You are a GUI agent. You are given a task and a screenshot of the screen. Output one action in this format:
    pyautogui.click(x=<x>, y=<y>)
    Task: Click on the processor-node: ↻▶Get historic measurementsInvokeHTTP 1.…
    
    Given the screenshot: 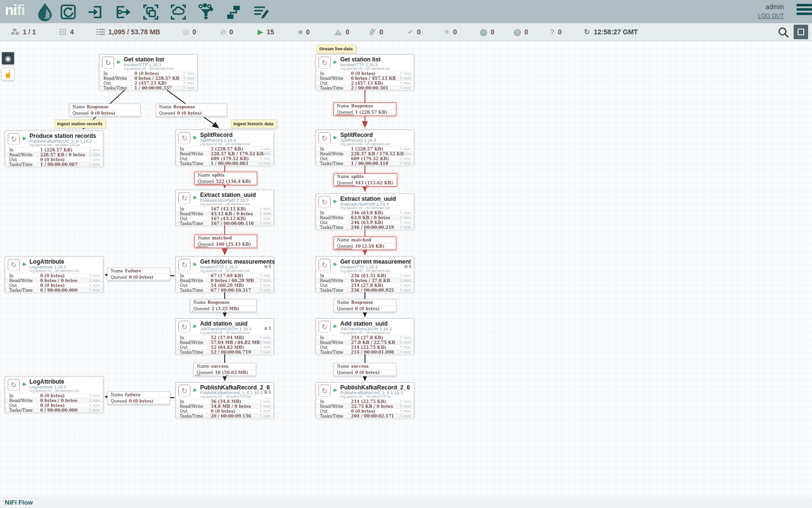 What is the action you would take?
    pyautogui.click(x=225, y=274)
    